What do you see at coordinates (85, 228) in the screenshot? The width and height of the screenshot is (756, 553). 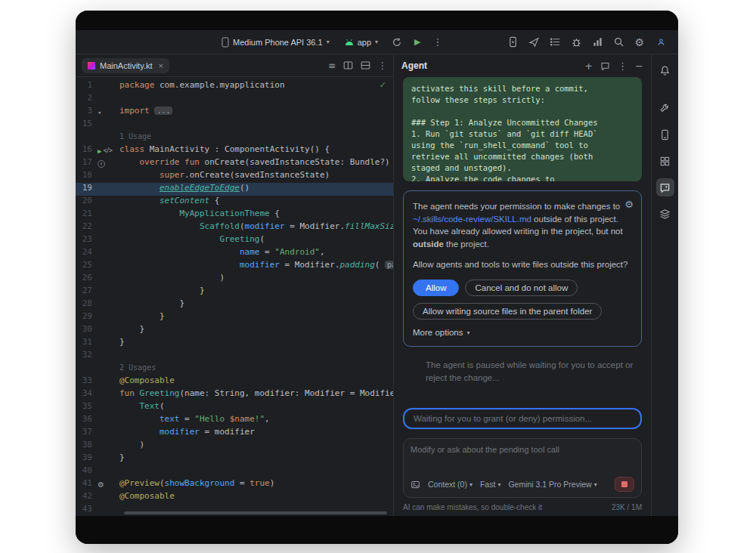 I see `line-number: 22` at bounding box center [85, 228].